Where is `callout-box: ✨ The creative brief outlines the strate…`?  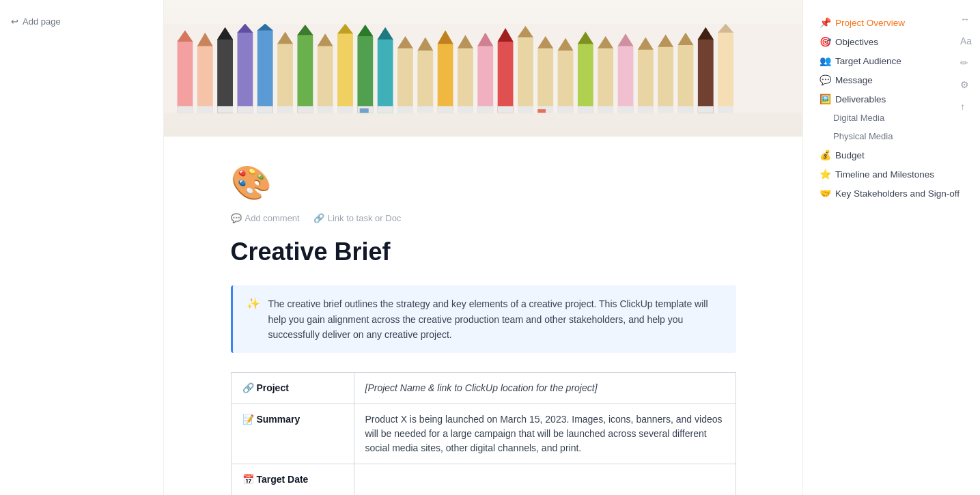
callout-box: ✨ The creative brief outlines the strate… is located at coordinates (484, 320).